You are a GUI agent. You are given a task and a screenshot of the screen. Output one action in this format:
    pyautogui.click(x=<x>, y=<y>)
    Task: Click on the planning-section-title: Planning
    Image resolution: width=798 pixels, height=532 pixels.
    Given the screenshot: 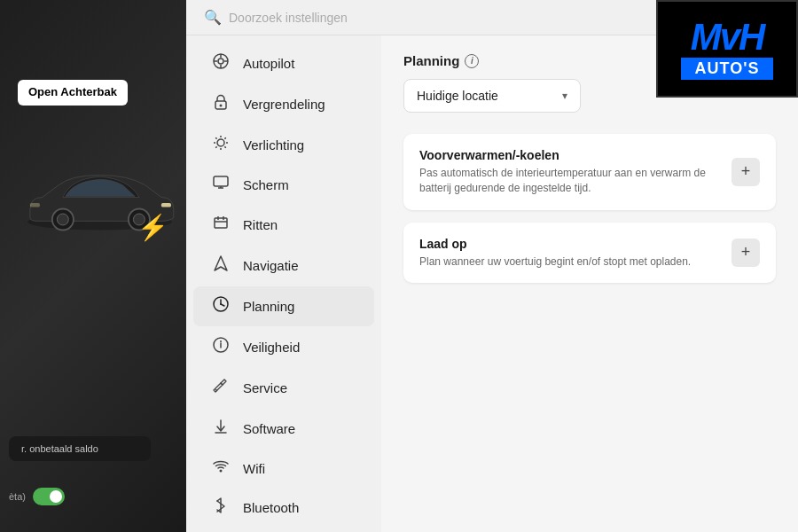 What is the action you would take?
    pyautogui.click(x=431, y=60)
    